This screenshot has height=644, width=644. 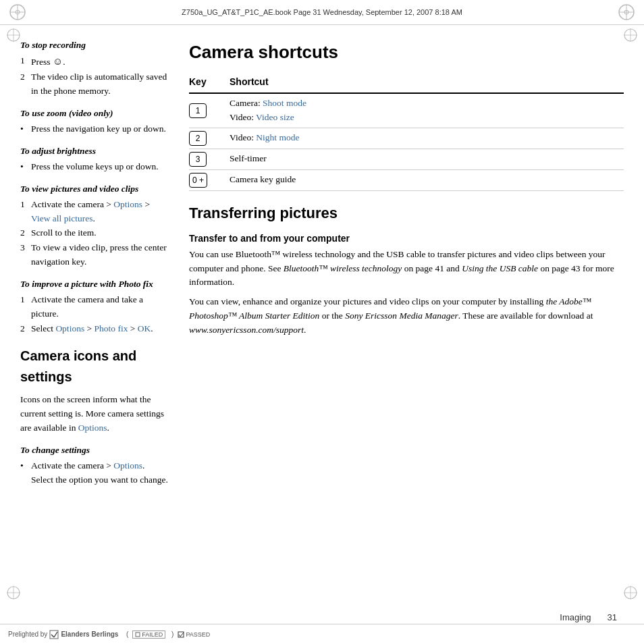 I want to click on left-top-reg-mark, so click(x=14, y=36).